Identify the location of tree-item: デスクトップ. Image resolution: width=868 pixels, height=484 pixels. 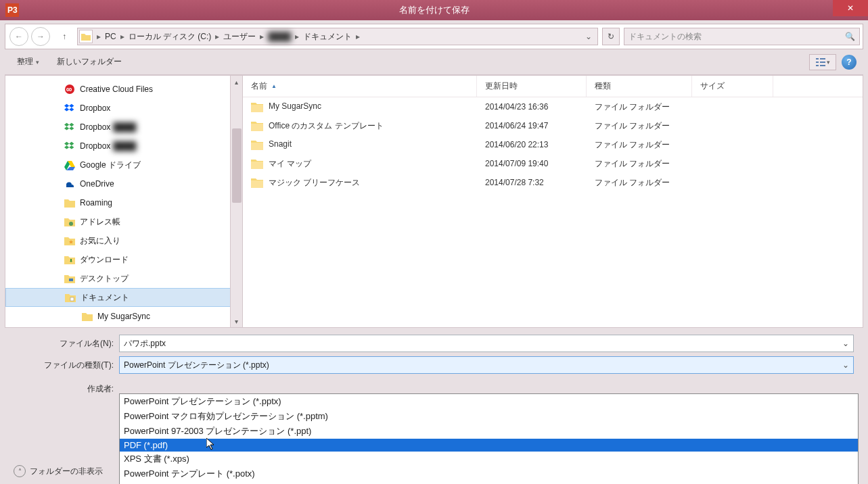
(124, 279).